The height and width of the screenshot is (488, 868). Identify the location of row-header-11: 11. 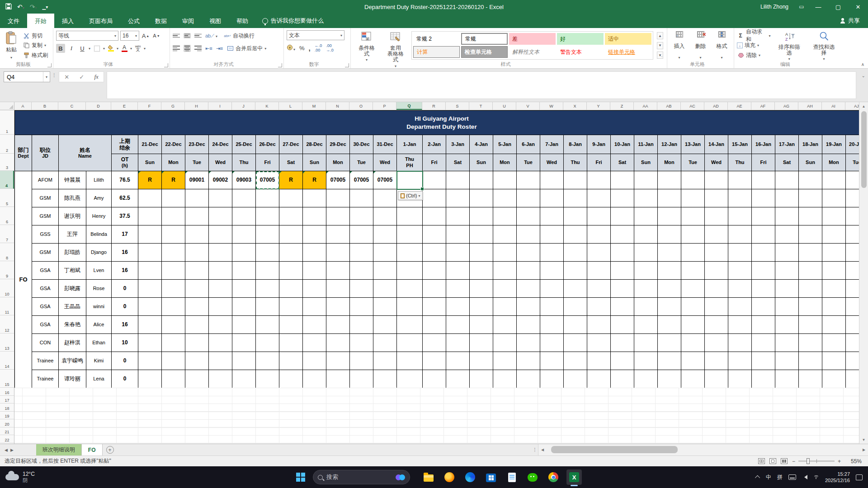
(7, 306).